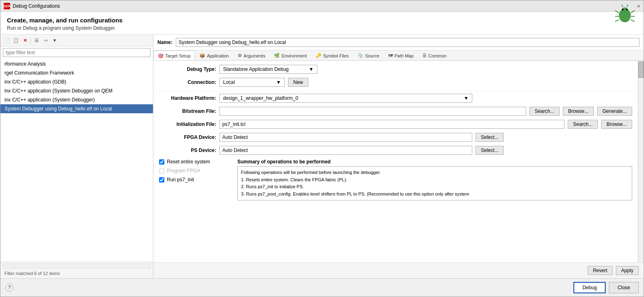 The width and height of the screenshot is (644, 297). What do you see at coordinates (214, 55) in the screenshot?
I see `tab-application: 📦 Application` at bounding box center [214, 55].